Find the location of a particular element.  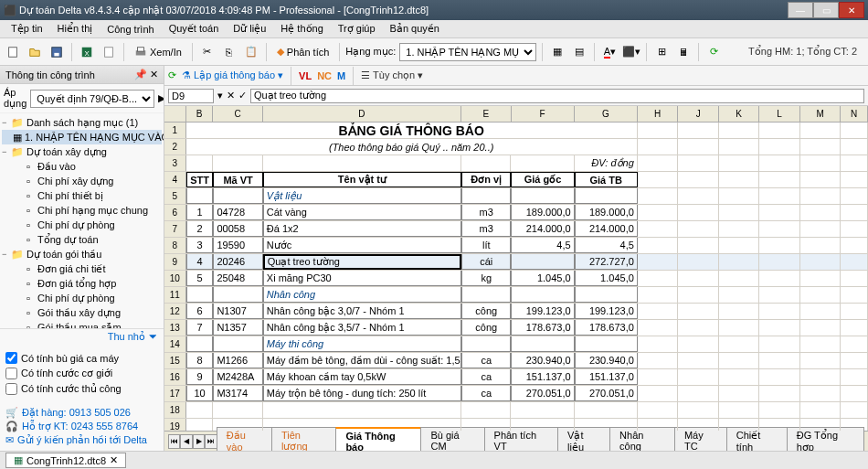

col-header: E is located at coordinates (486, 113).